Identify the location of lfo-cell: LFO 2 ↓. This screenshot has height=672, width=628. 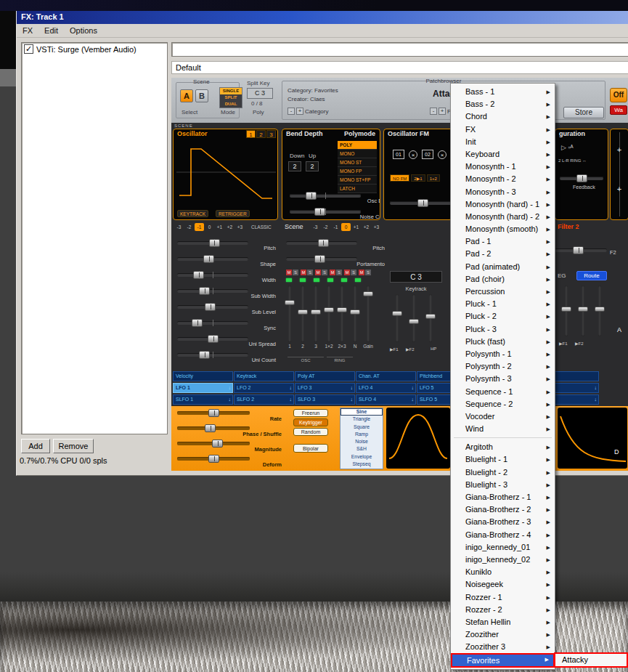
(264, 388).